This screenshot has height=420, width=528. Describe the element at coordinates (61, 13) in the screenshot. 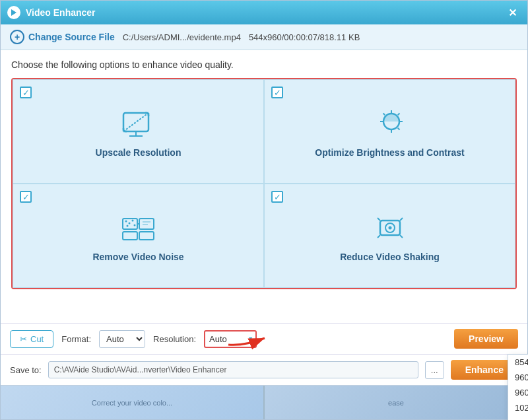

I see `window-title: Video Enhancer` at that location.